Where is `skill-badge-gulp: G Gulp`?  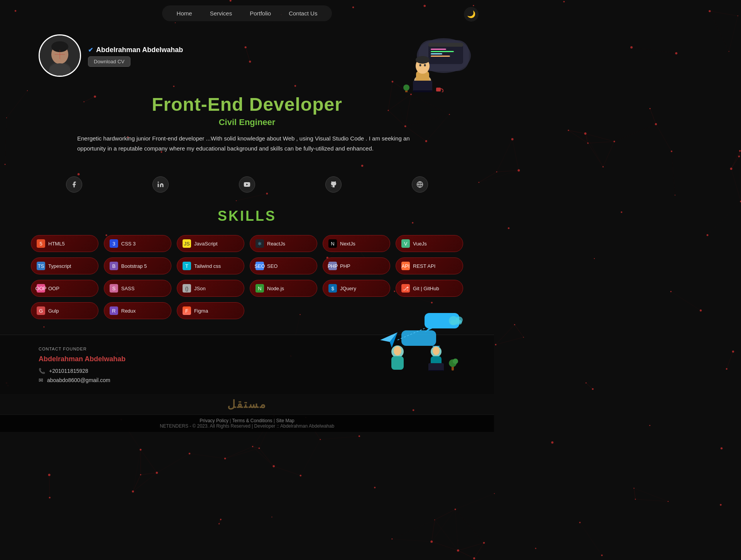 skill-badge-gulp: G Gulp is located at coordinates (65, 311).